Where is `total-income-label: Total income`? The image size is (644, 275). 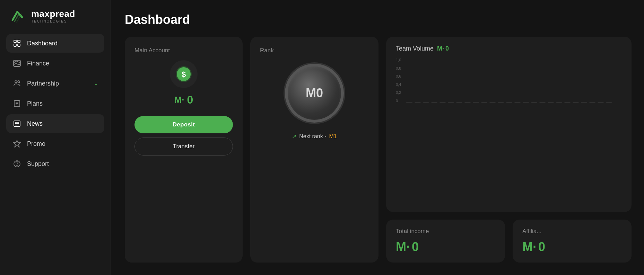 total-income-label: Total income is located at coordinates (446, 231).